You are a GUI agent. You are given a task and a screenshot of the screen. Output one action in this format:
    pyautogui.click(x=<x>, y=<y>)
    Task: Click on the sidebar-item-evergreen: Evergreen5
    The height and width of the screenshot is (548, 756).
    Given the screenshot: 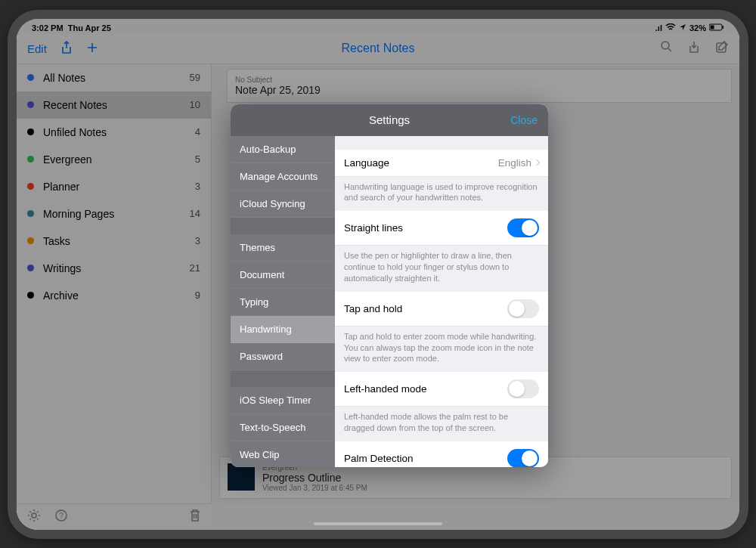 What is the action you would take?
    pyautogui.click(x=113, y=159)
    